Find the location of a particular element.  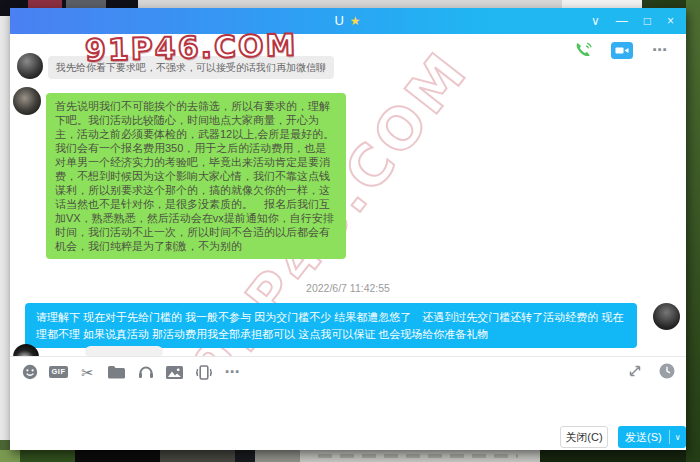

gif-button: GIF is located at coordinates (58, 372).